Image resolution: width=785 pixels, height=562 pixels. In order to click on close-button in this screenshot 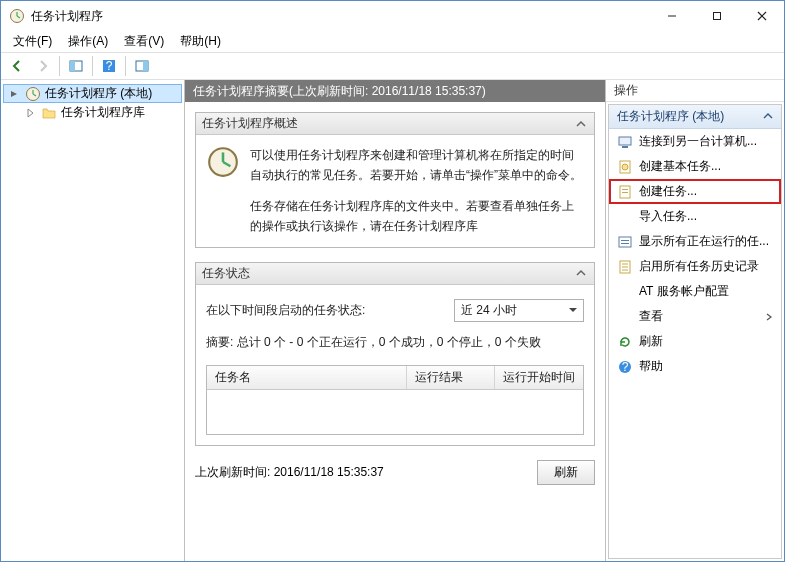, I will do `click(762, 16)`.